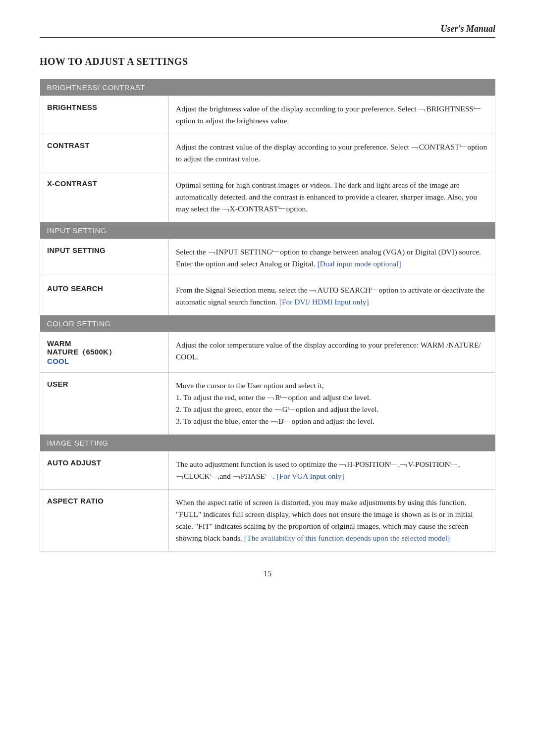  Describe the element at coordinates (268, 296) in the screenshot. I see `table-row: AUTO SEARCHFrom the Signal Selection men…` at that location.